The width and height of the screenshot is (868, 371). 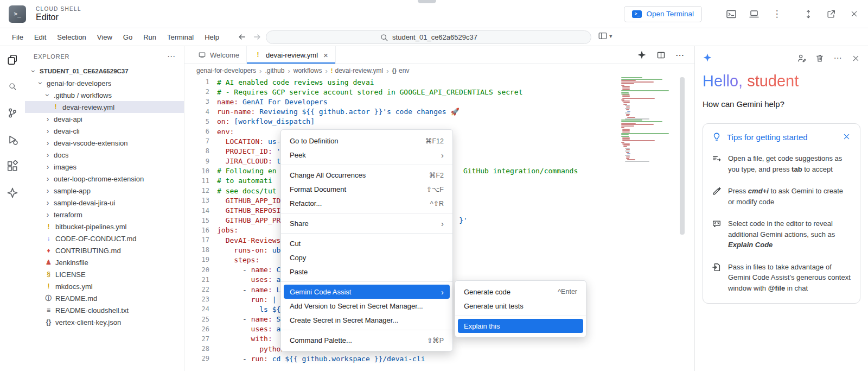 I want to click on gemini-sparkle-icon, so click(x=642, y=55).